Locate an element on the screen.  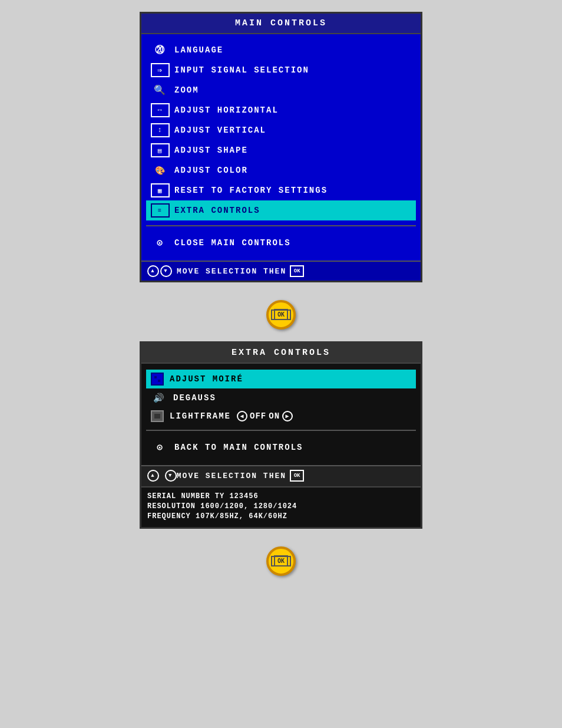
main-controls-footer: ▲ ▼ MOVE SELECTION THEN OK is located at coordinates (281, 271).